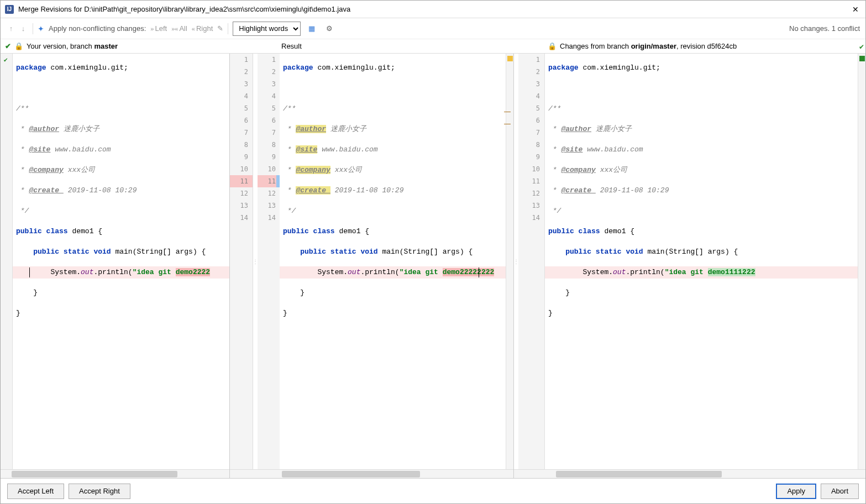  What do you see at coordinates (312, 29) in the screenshot?
I see `layout-icon: ▦` at bounding box center [312, 29].